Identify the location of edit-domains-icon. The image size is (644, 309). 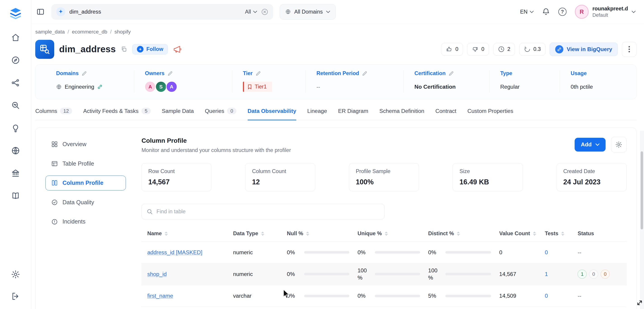
(84, 74).